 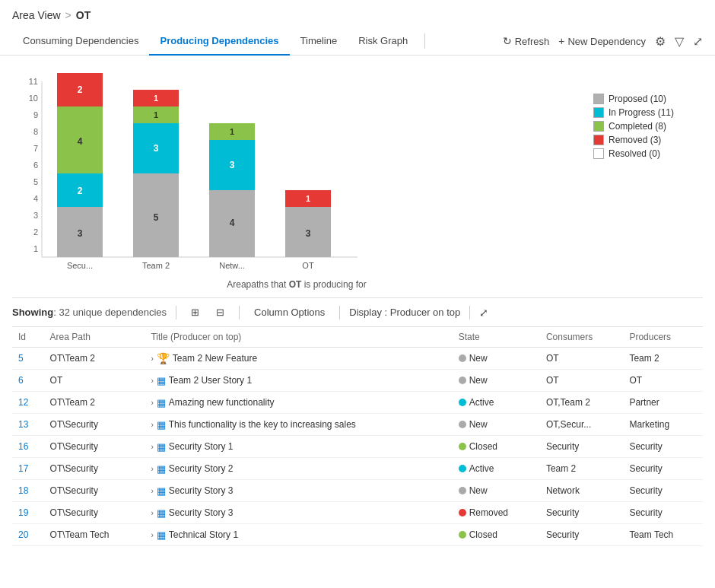 What do you see at coordinates (663, 536) in the screenshot?
I see `cell-producers: Team Tech` at bounding box center [663, 536].